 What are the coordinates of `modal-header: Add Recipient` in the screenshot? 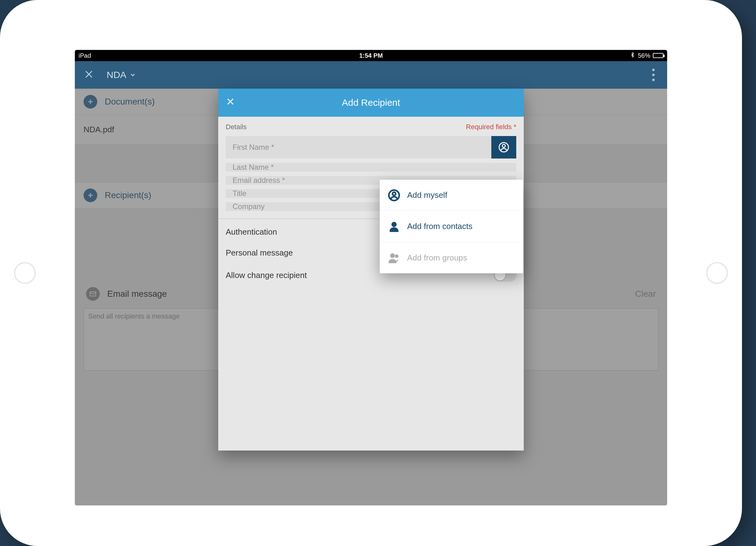 It's located at (371, 103).